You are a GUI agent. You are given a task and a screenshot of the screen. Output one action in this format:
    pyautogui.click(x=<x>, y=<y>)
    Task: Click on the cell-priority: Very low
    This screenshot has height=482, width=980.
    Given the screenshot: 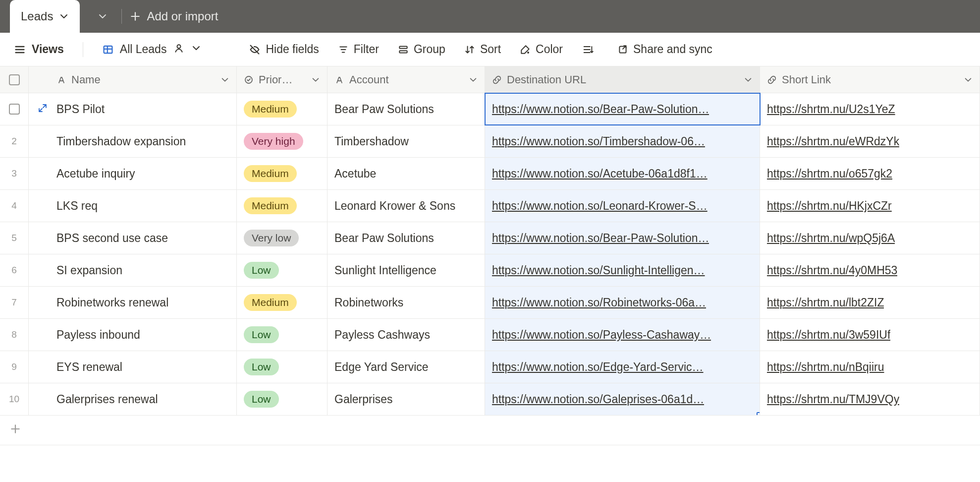 What is the action you would take?
    pyautogui.click(x=282, y=238)
    